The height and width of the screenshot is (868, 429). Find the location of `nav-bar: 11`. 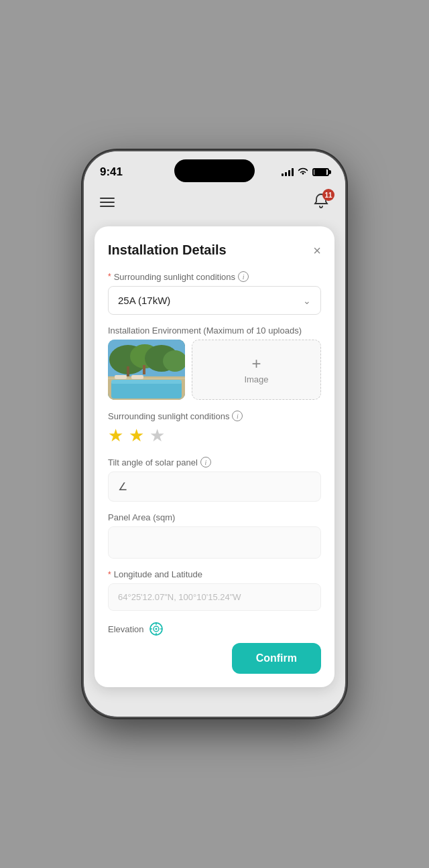

nav-bar: 11 is located at coordinates (214, 202).